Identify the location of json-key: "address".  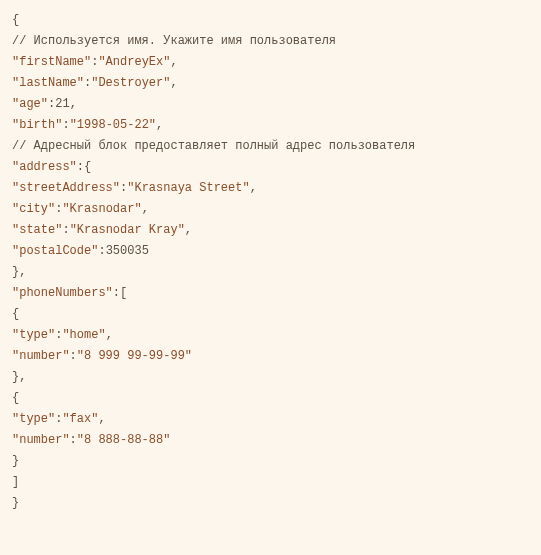
(44, 167).